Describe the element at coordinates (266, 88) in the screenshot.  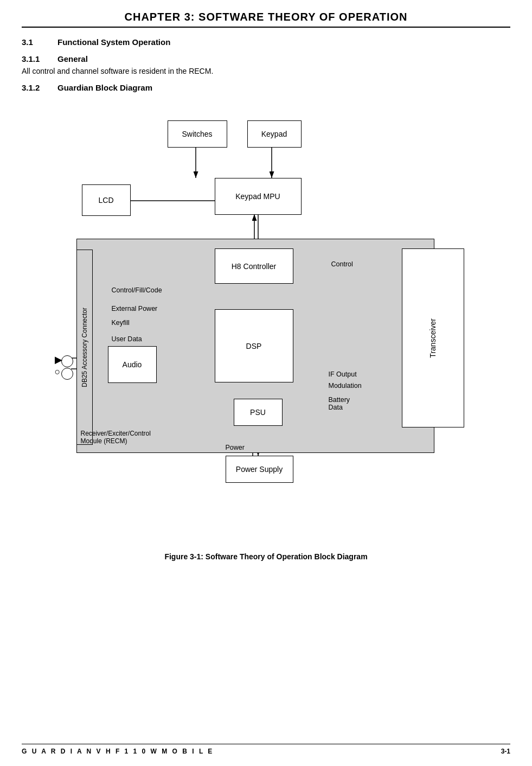
I see `section-312-heading: 3.1.2 Guardian Block Diagram` at that location.